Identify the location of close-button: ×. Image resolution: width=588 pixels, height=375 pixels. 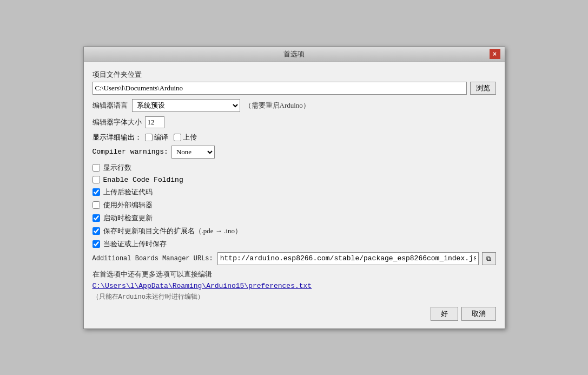
(495, 54).